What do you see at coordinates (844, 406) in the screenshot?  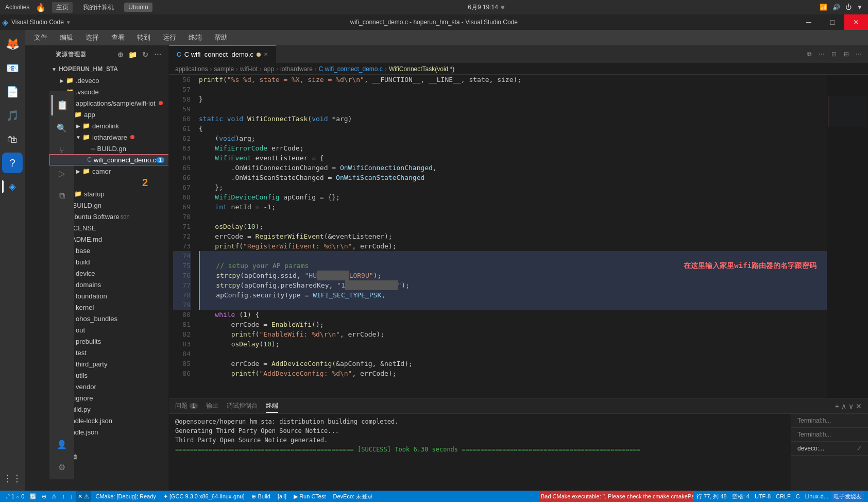 I see `panel-up-btn: ∧` at bounding box center [844, 406].